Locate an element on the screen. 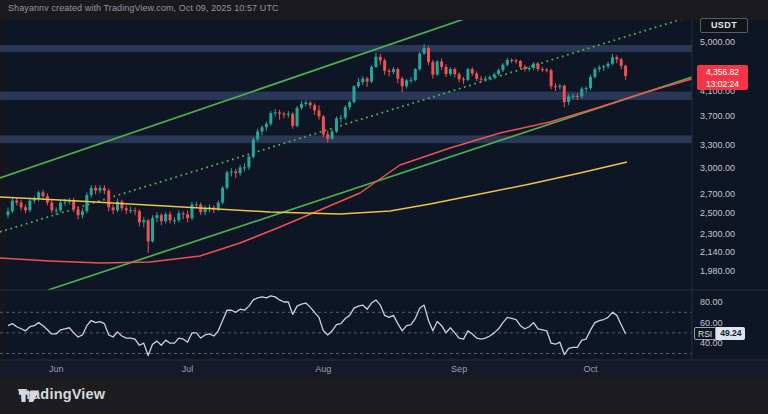  rsi-current-value: 49.24 is located at coordinates (730, 334).